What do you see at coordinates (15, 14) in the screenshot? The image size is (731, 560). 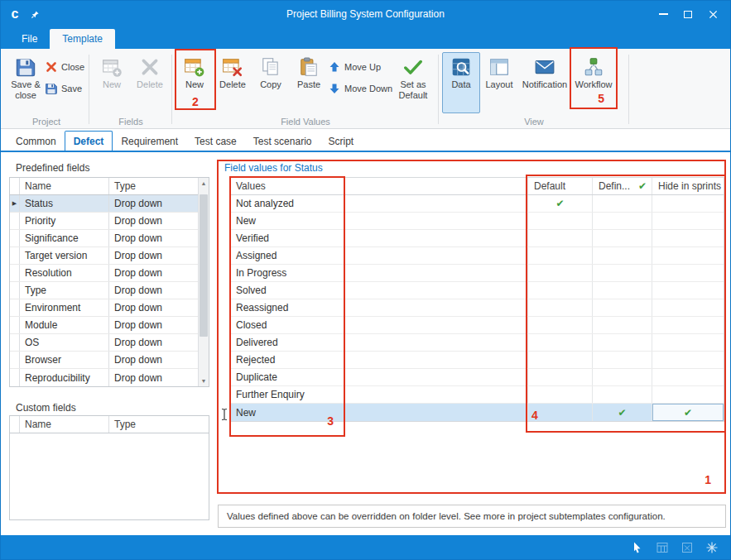 I see `app-logo-icon: c` at bounding box center [15, 14].